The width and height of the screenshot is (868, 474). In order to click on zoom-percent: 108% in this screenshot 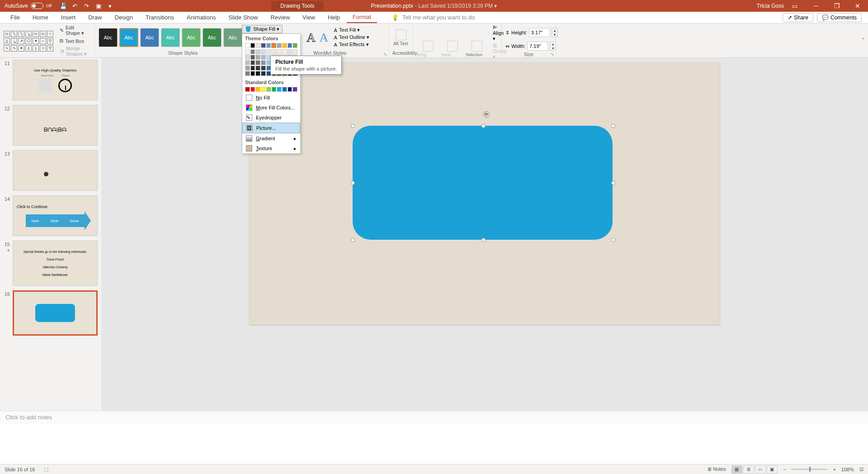, I will do `click(848, 469)`.